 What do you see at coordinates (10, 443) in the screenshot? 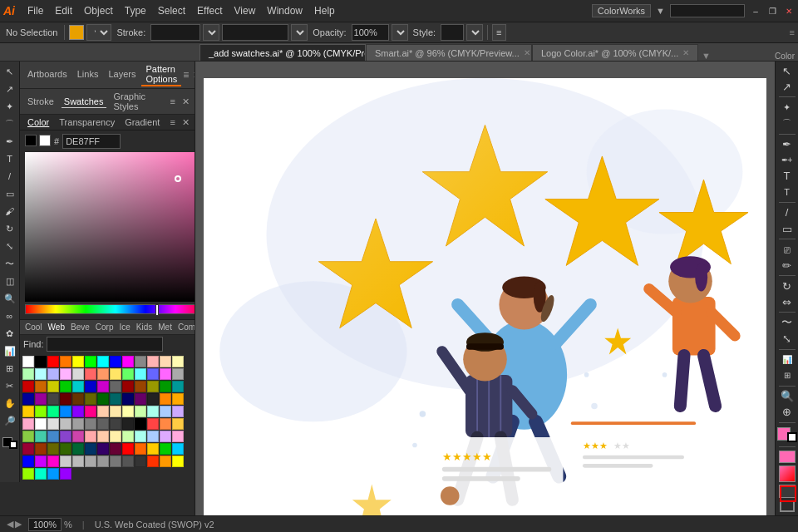
I see `fill-stroke-boxes` at bounding box center [10, 443].